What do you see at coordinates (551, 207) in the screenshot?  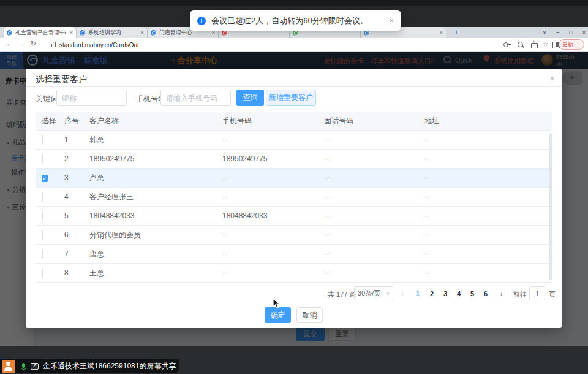 I see `table-scrollbar` at bounding box center [551, 207].